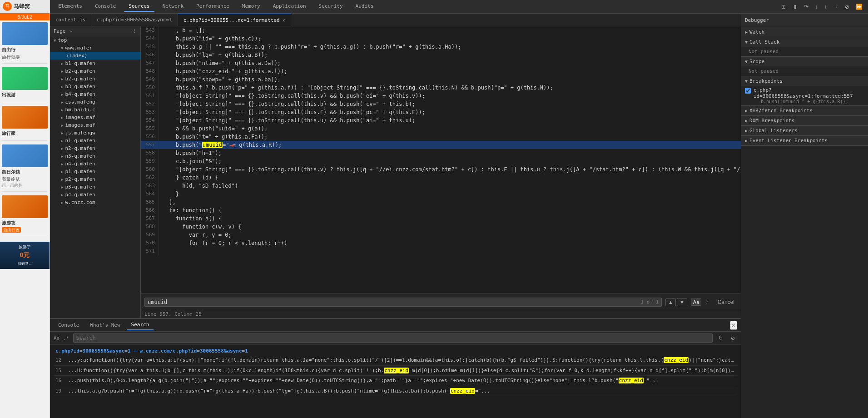 This screenshot has width=868, height=418. Describe the element at coordinates (140, 325) in the screenshot. I see `bottom-tab-search: Search` at that location.